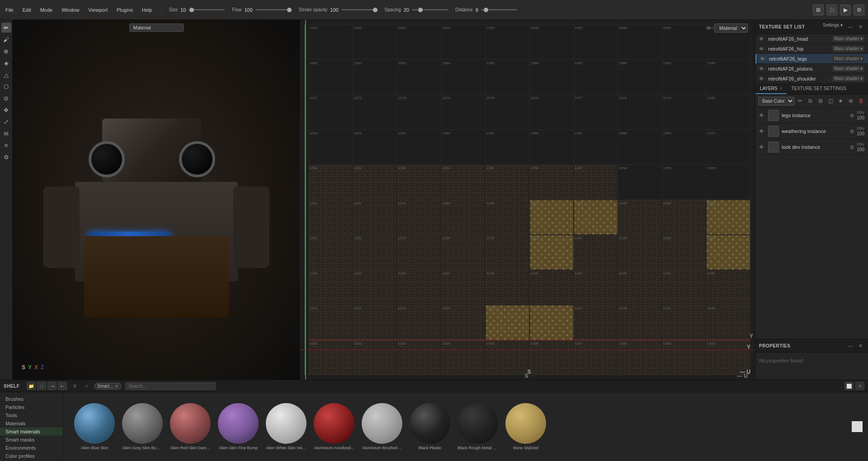  What do you see at coordinates (71, 10) in the screenshot?
I see `menu-window: Window` at bounding box center [71, 10].